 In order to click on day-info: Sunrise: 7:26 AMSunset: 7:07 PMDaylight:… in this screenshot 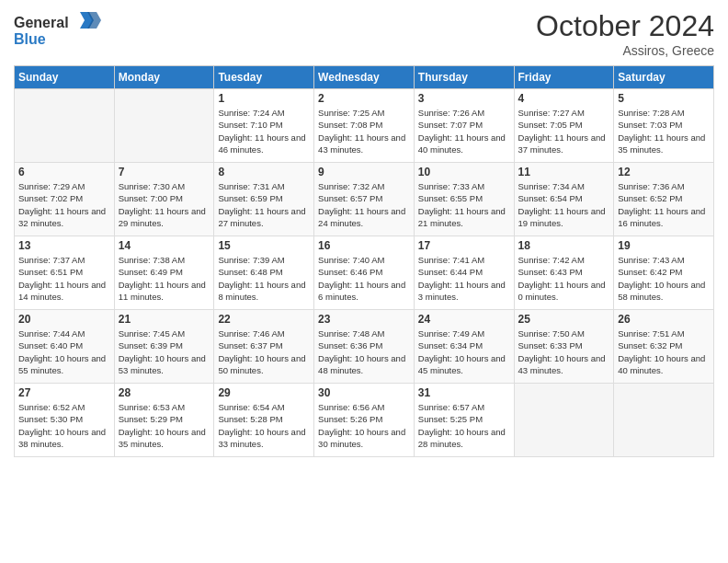, I will do `click(464, 131)`.